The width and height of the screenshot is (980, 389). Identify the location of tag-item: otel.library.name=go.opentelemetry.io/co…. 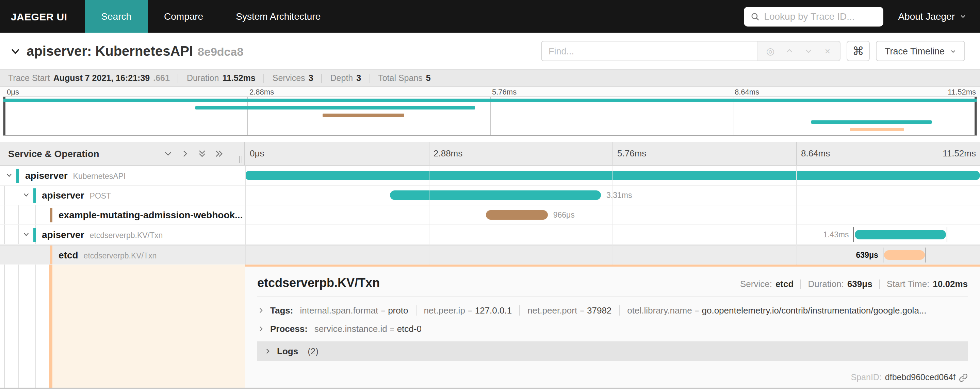
(773, 310).